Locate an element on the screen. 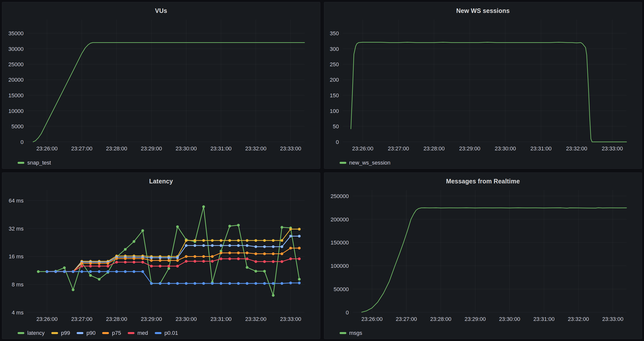 The height and width of the screenshot is (341, 644). svg-text: 200000 is located at coordinates (340, 219).